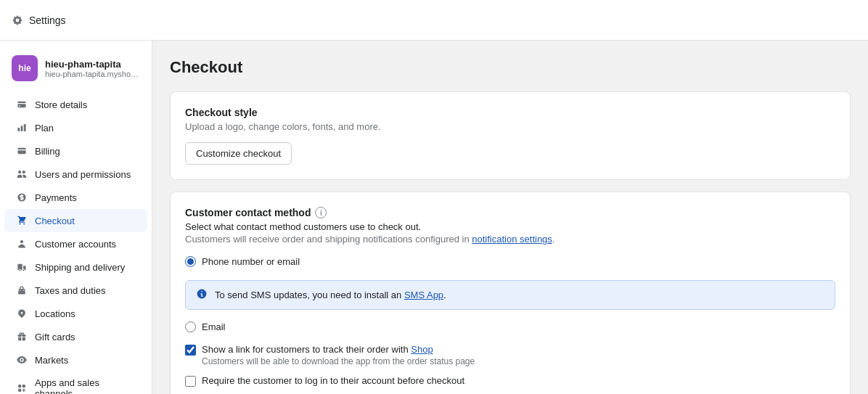 Image resolution: width=868 pixels, height=394 pixels. What do you see at coordinates (338, 356) in the screenshot?
I see `track-order-label: Show a link for customers to track their…` at bounding box center [338, 356].